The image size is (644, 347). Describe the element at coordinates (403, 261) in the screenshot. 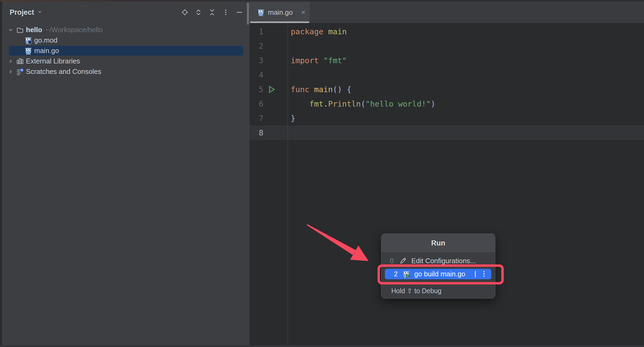

I see `pencil-icon` at that location.